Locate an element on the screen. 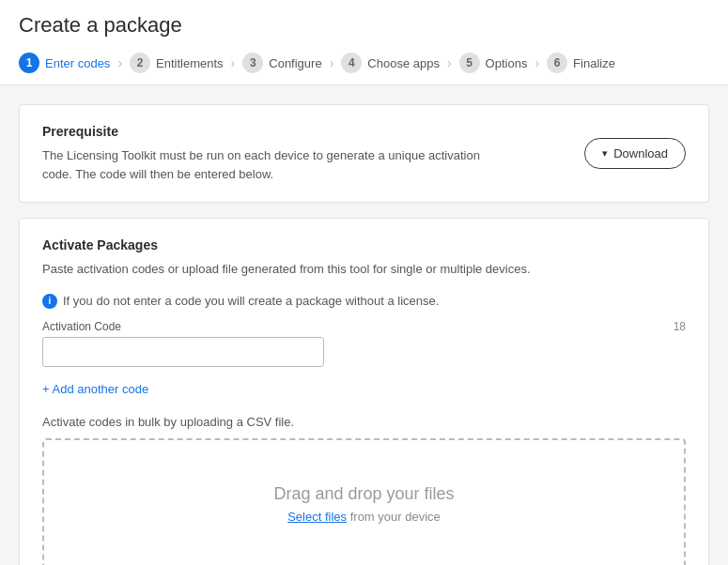 Image resolution: width=728 pixels, height=565 pixels. step-sep-4: › is located at coordinates (449, 63).